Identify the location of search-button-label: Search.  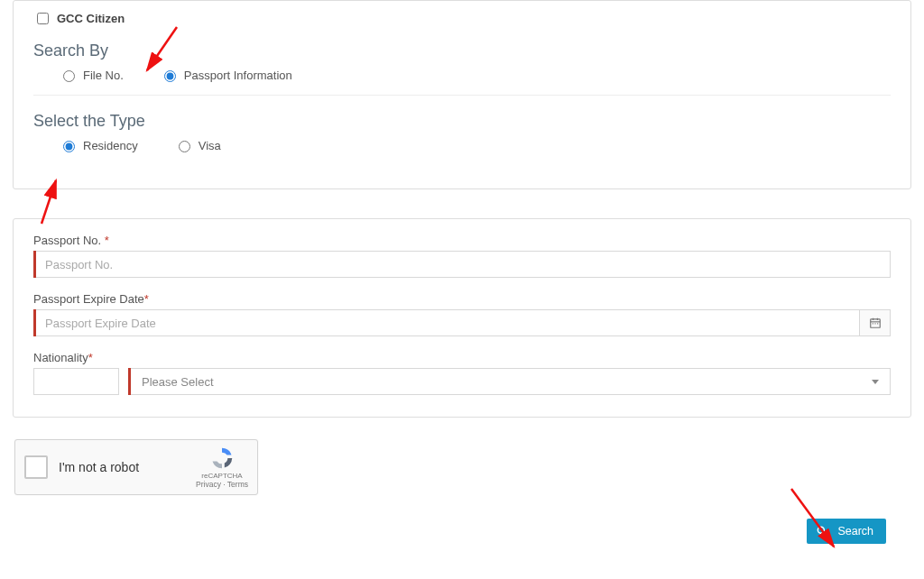
(855, 531).